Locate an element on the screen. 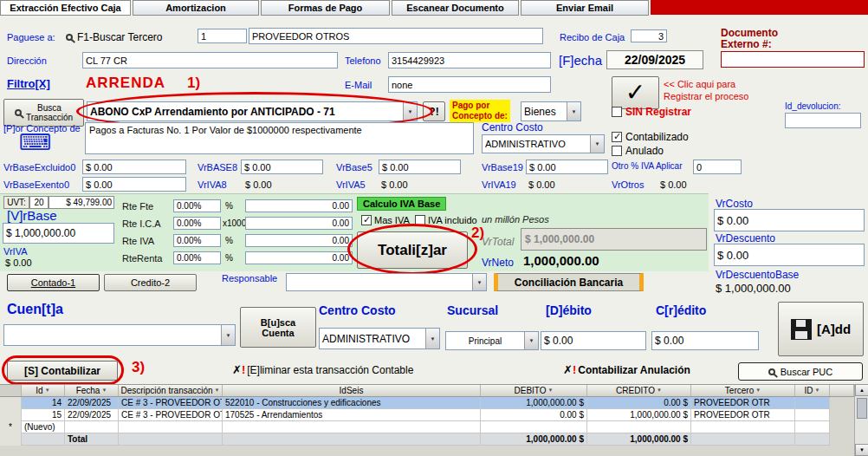 The width and height of the screenshot is (868, 456). centro-costo-select: ADMINISTRATIVO▼ is located at coordinates (543, 144).